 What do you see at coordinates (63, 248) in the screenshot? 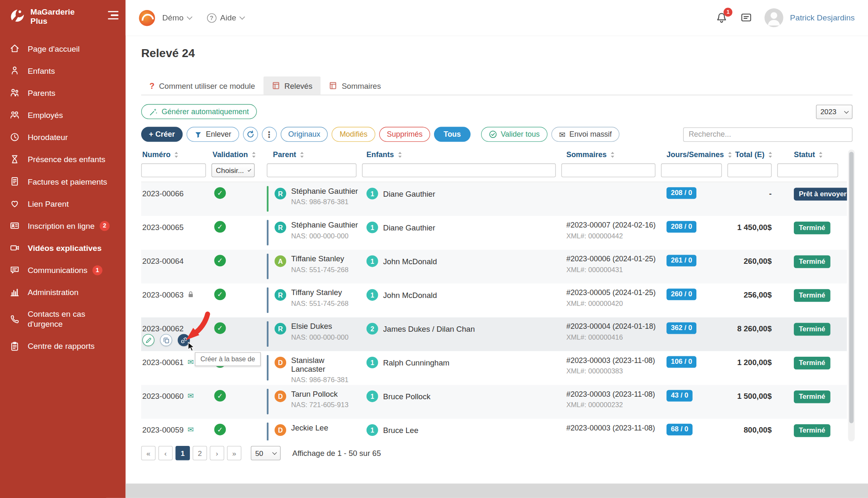
I see `sidebar-item-videos: Vidéos explicatives` at bounding box center [63, 248].